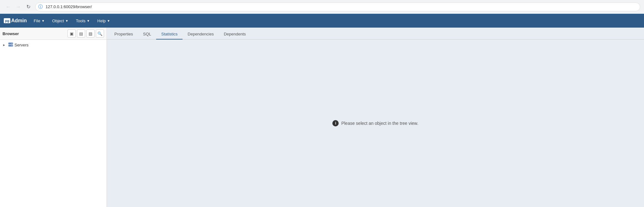  I want to click on table-icon: ▤, so click(81, 34).